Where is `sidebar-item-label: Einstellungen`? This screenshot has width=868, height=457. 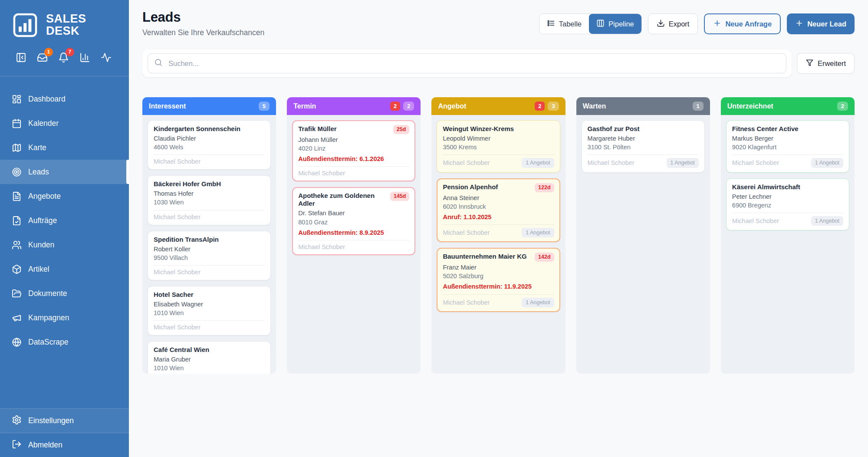 sidebar-item-label: Einstellungen is located at coordinates (51, 421).